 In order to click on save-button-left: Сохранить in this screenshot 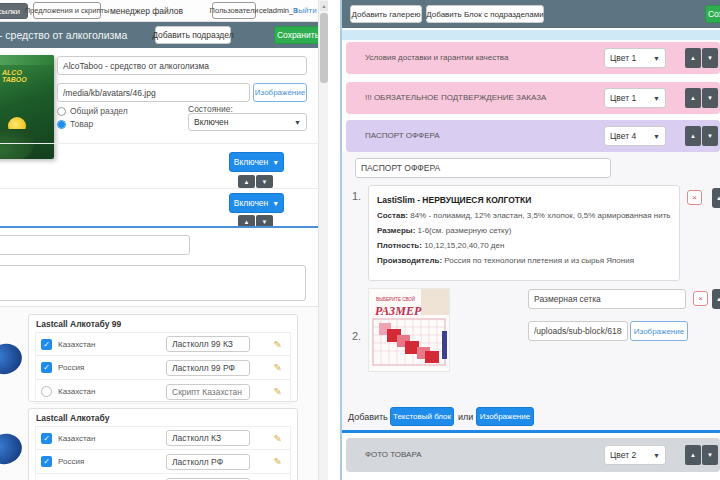, I will do `click(298, 35)`.